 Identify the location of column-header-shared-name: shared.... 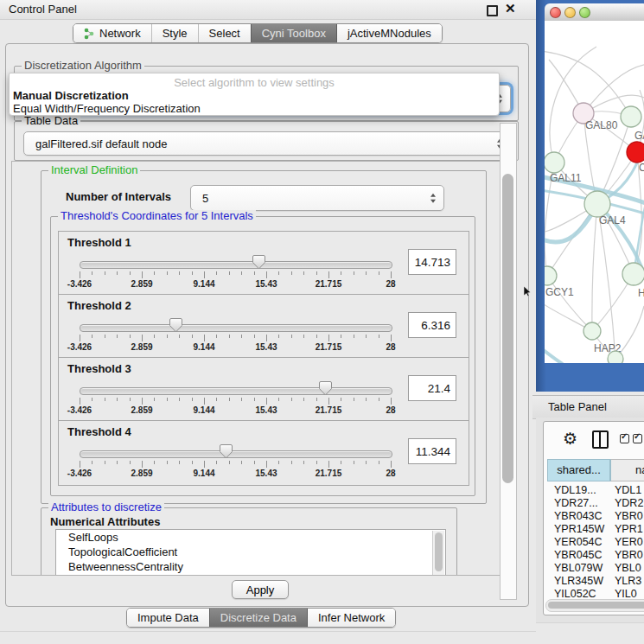
(579, 470).